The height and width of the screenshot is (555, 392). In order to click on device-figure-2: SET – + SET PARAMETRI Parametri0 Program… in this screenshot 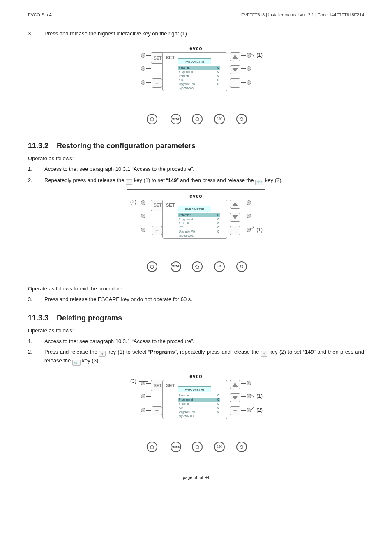, I will do `click(196, 234)`.